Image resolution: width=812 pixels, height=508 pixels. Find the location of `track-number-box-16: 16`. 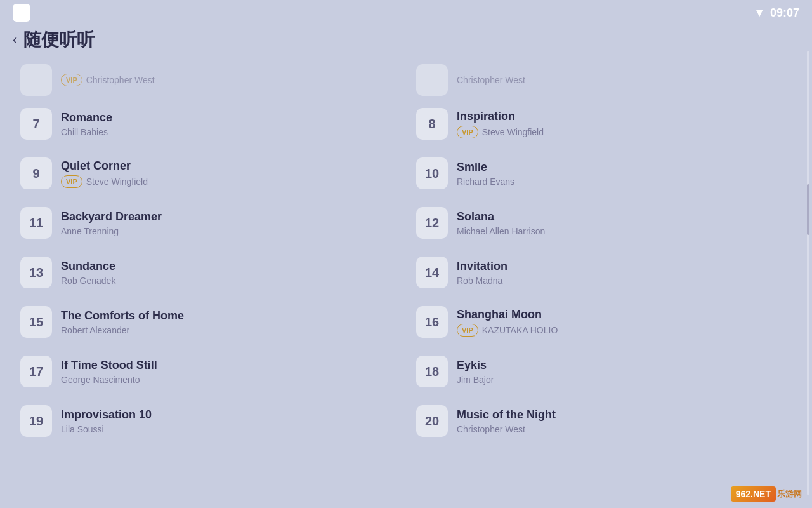

track-number-box-16: 16 is located at coordinates (432, 322).